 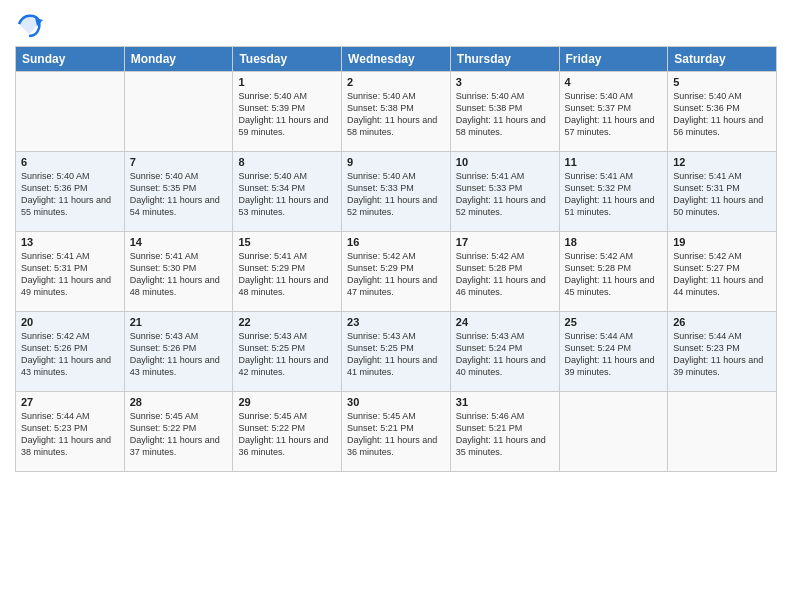 I want to click on day-number: 10, so click(x=505, y=162).